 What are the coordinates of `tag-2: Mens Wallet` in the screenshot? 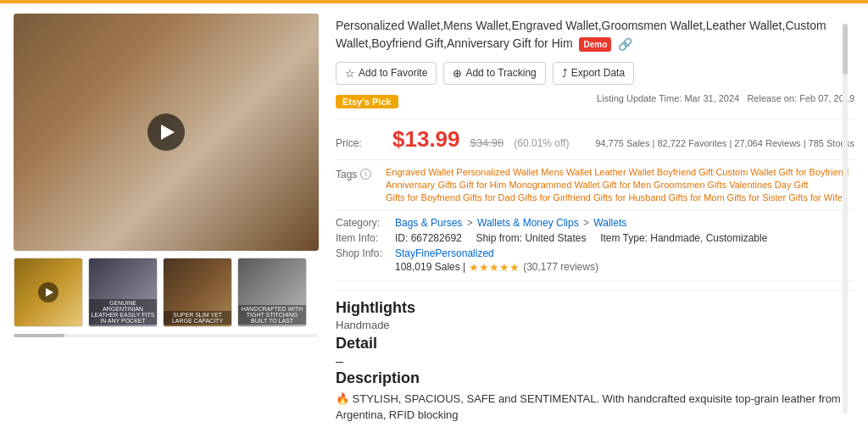 It's located at (566, 172).